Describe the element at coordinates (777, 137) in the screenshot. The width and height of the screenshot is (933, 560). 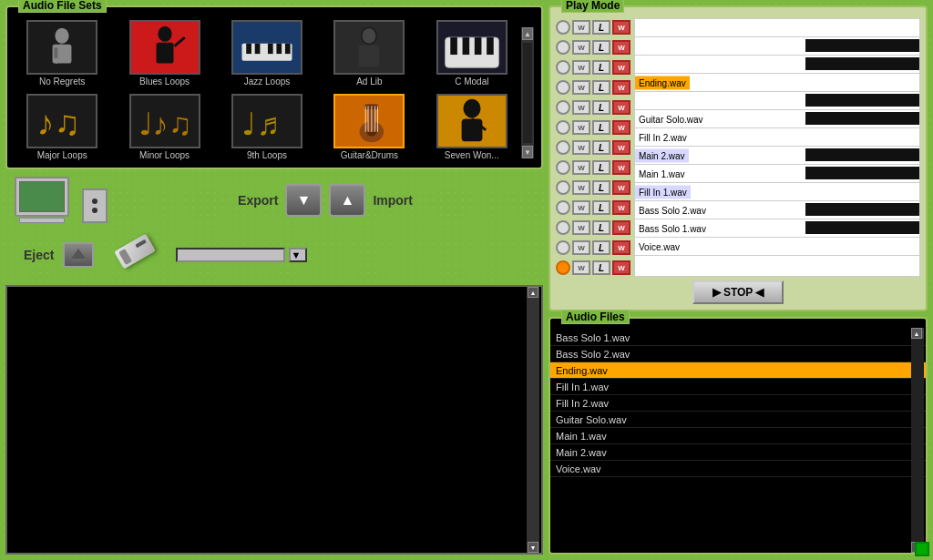
I see `piano-track-row: Fill In 2.wav` at that location.